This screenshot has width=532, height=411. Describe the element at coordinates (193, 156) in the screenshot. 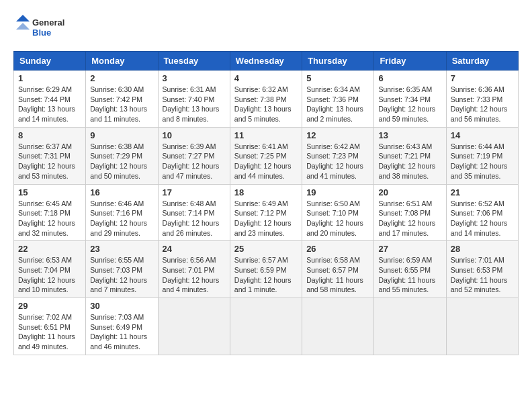

I see `calendar-cell: 10 Sunrise: 6:39 AM Sunset: 7:27 PM Dayl…` at that location.